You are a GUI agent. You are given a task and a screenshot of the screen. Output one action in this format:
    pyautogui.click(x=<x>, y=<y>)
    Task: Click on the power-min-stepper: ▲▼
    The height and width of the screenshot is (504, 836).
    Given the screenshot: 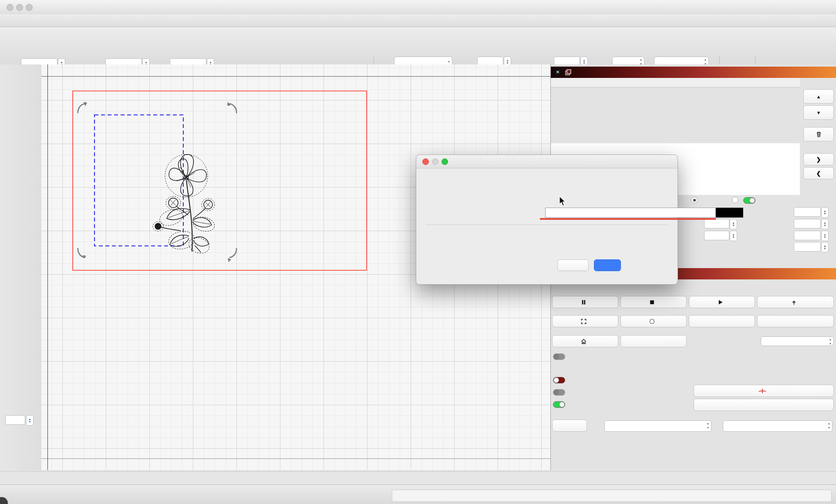 What is the action you would take?
    pyautogui.click(x=825, y=236)
    